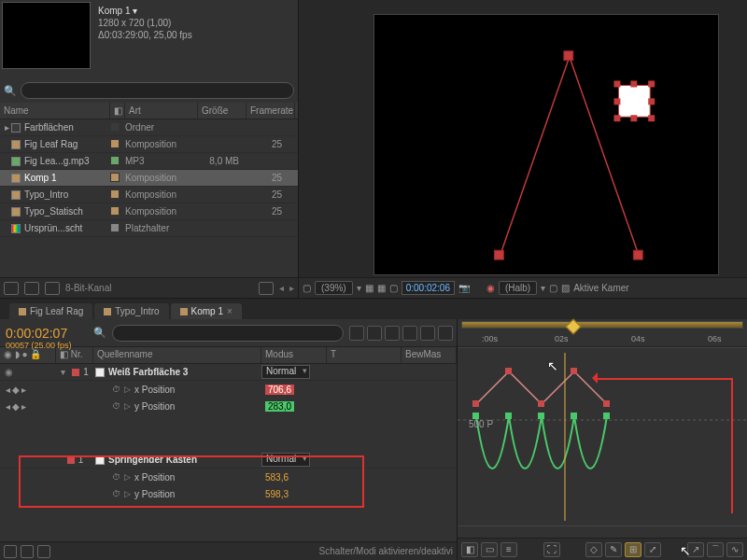 The image size is (747, 560). I want to click on timeline-tab: Typo_Intro, so click(131, 312).